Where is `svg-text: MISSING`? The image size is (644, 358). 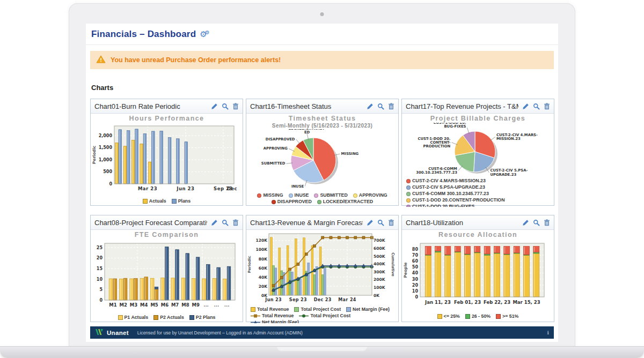 svg-text: MISSING is located at coordinates (350, 154).